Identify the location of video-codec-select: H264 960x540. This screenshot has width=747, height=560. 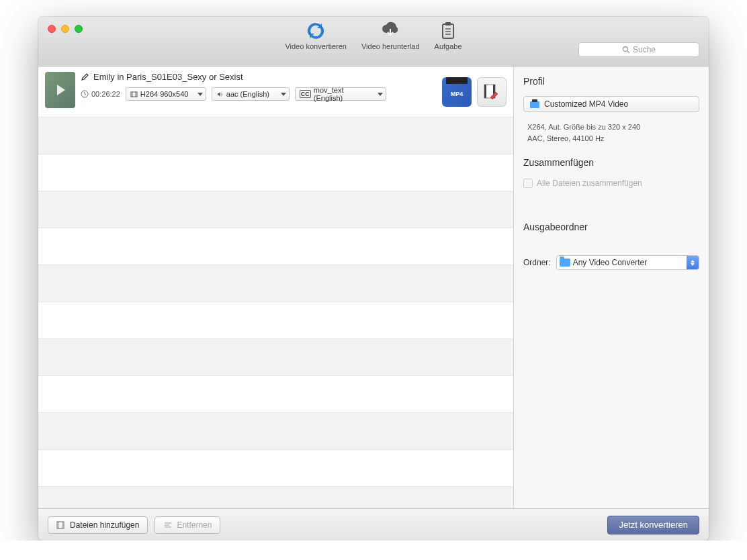
(166, 94).